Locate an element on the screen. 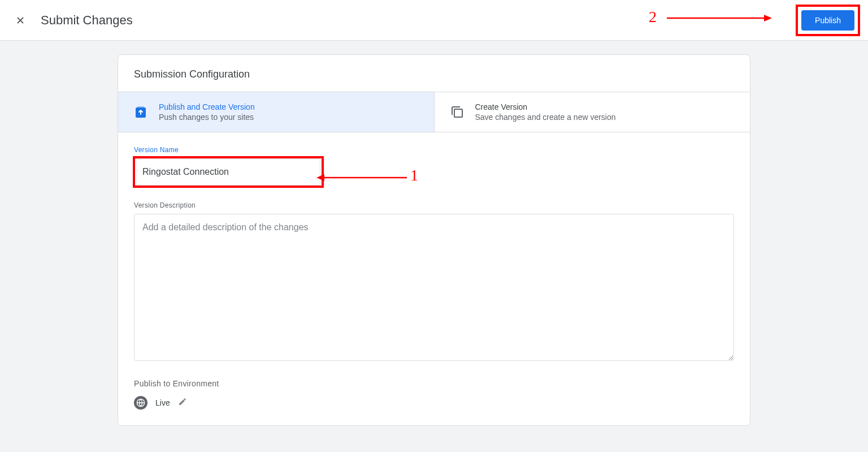 This screenshot has height=452, width=868. publish-button: Publish is located at coordinates (828, 20).